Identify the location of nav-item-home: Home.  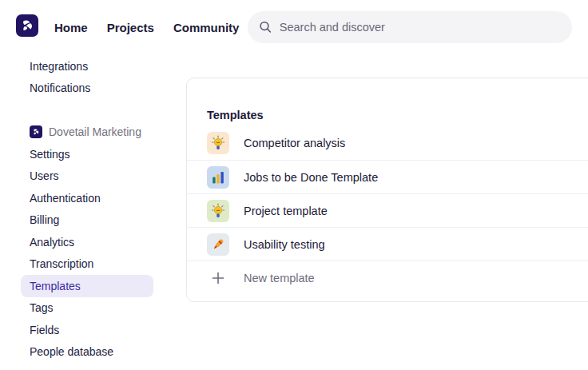
(71, 27).